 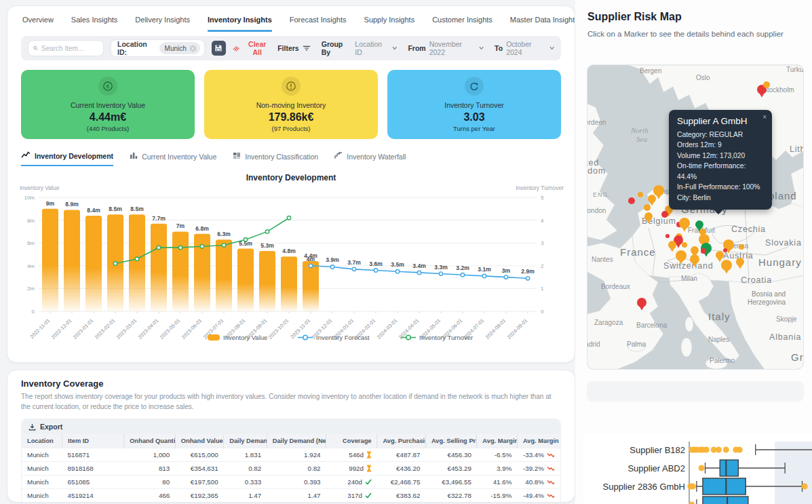 I want to click on supplier-tooltip: × Supplier A GmbH Category: REGULAROrder…, so click(x=720, y=160).